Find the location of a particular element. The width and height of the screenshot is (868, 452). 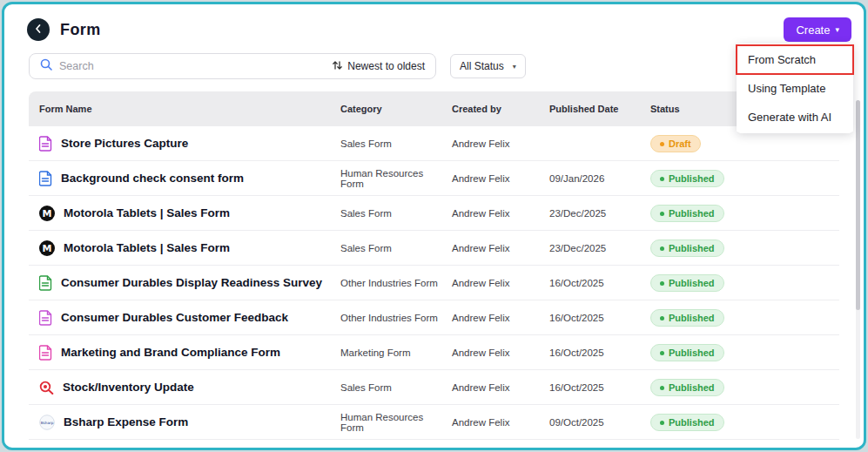

toolbar: Newest to oldest All Status ▾ is located at coordinates (434, 66).